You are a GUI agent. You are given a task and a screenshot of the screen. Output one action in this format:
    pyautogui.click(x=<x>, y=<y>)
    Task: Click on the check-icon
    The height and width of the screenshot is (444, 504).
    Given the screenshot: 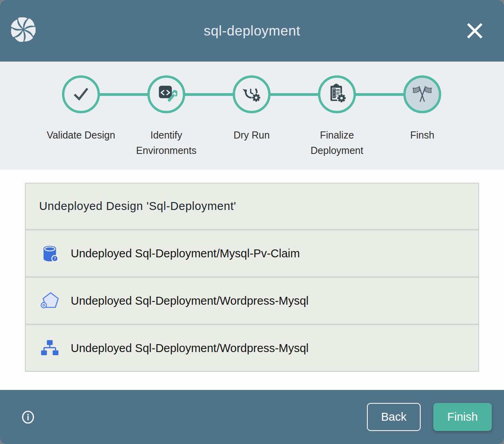 What is the action you would take?
    pyautogui.click(x=81, y=94)
    